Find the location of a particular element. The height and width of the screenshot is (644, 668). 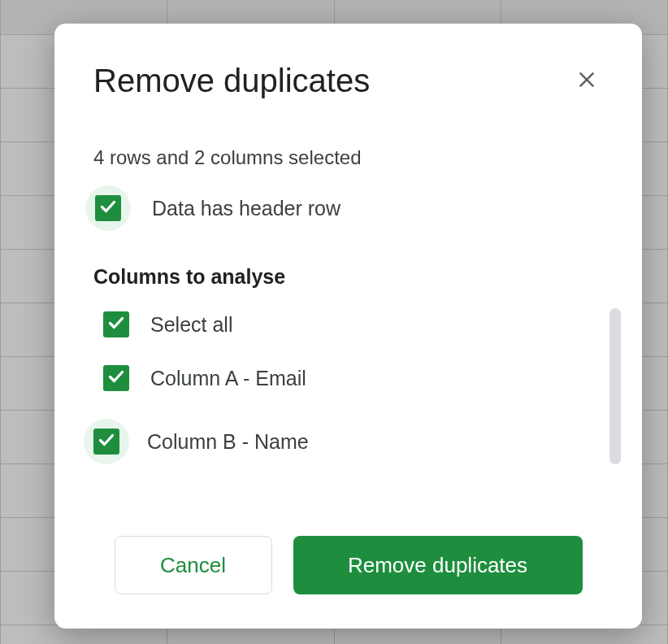

select-all-checkbox is located at coordinates (116, 324).